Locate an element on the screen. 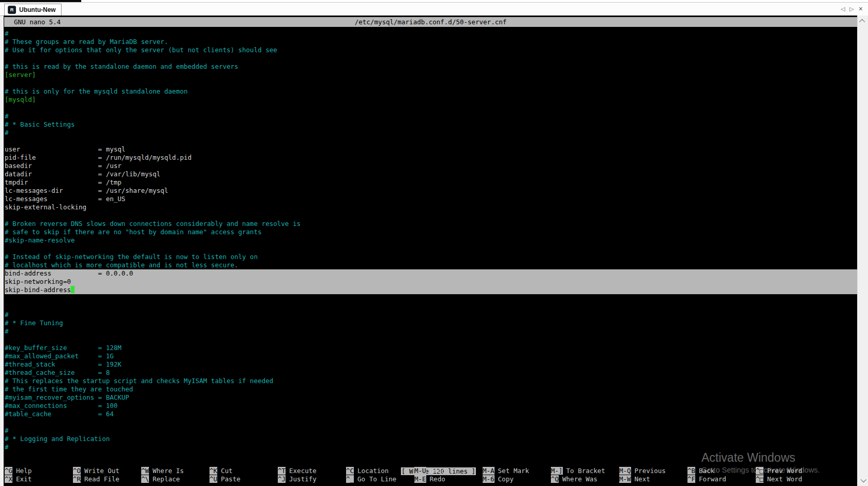  buffer-line: # * Logging and Replication is located at coordinates (431, 439).